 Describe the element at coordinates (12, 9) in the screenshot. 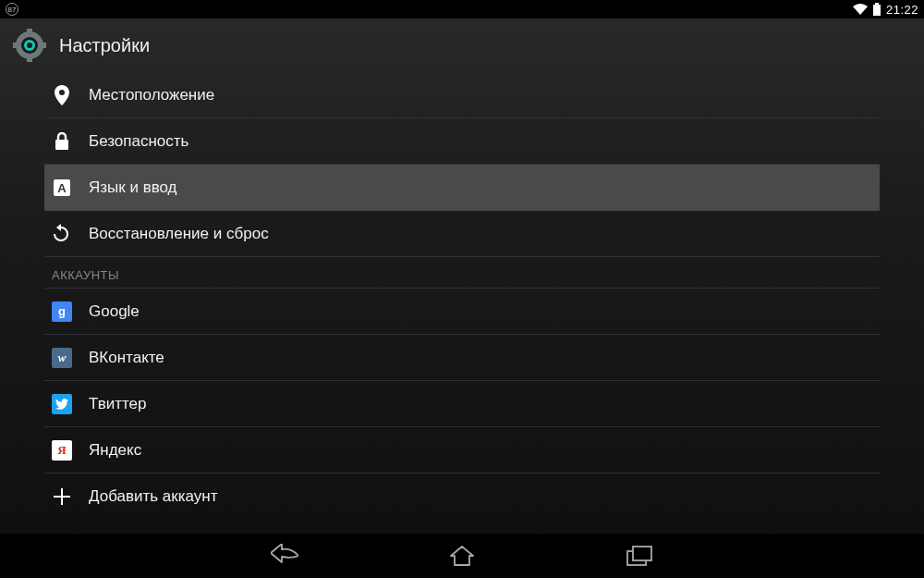

I see `status-indicator-badge: 87` at that location.